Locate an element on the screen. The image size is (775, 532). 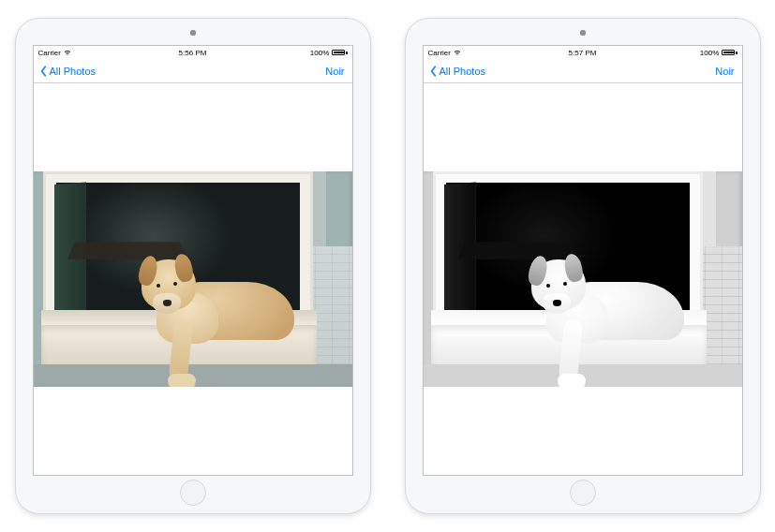
clock: 5:56 PM is located at coordinates (193, 52).